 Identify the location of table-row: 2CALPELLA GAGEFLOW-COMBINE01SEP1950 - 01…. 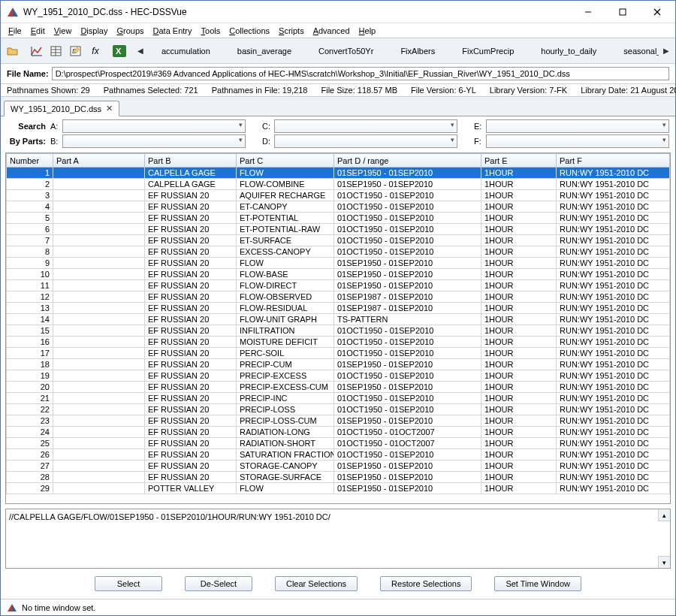
(338, 185).